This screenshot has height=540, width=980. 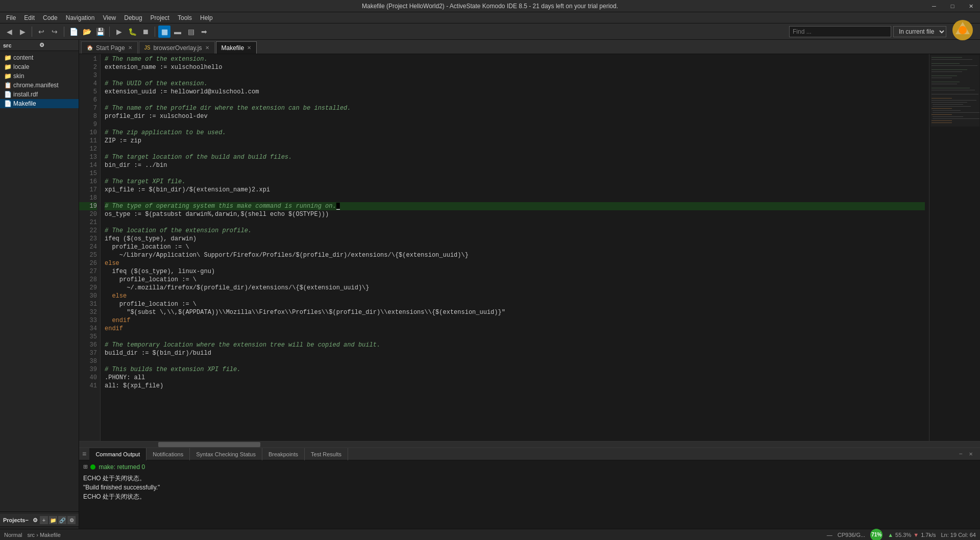 I want to click on zoom-indicator: 71%, so click(x=876, y=535).